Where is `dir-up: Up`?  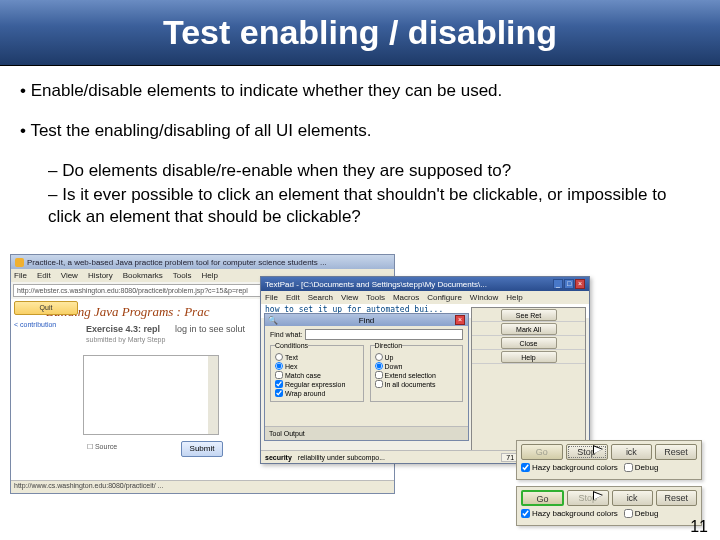
dir-up: Up is located at coordinates (417, 357).